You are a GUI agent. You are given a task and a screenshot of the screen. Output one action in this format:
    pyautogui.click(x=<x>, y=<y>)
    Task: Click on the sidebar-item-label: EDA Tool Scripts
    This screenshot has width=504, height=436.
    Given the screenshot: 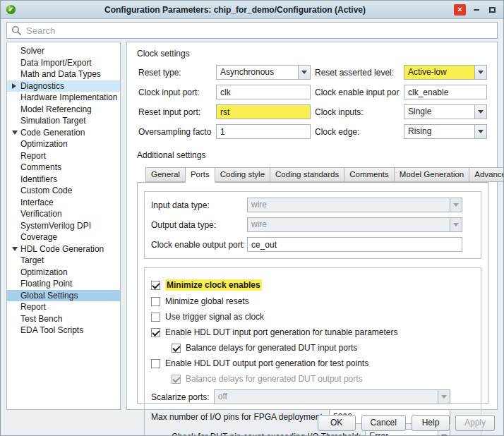 What is the action you would take?
    pyautogui.click(x=52, y=330)
    